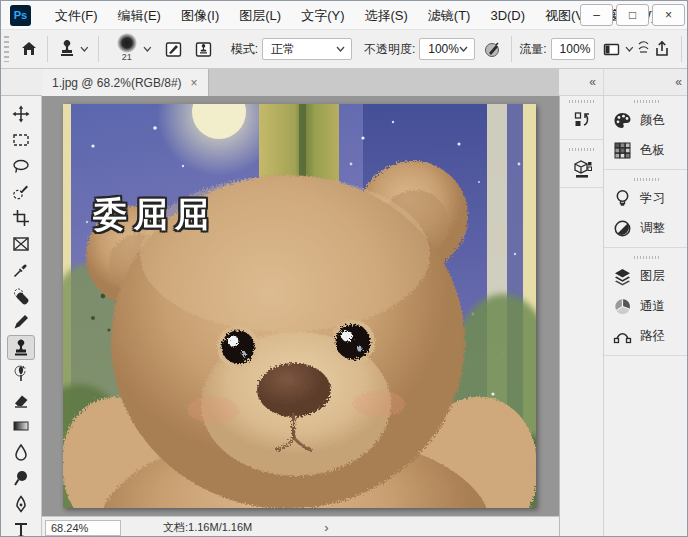  Describe the element at coordinates (21, 348) in the screenshot. I see `tool-clone-stamp` at that location.